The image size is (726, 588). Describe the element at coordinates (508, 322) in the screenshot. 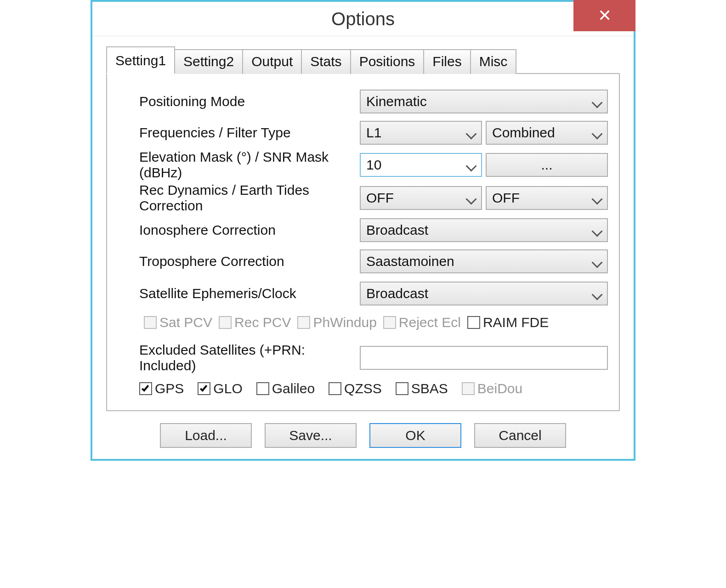

I see `check-raim-fde: RAIM FDE` at that location.